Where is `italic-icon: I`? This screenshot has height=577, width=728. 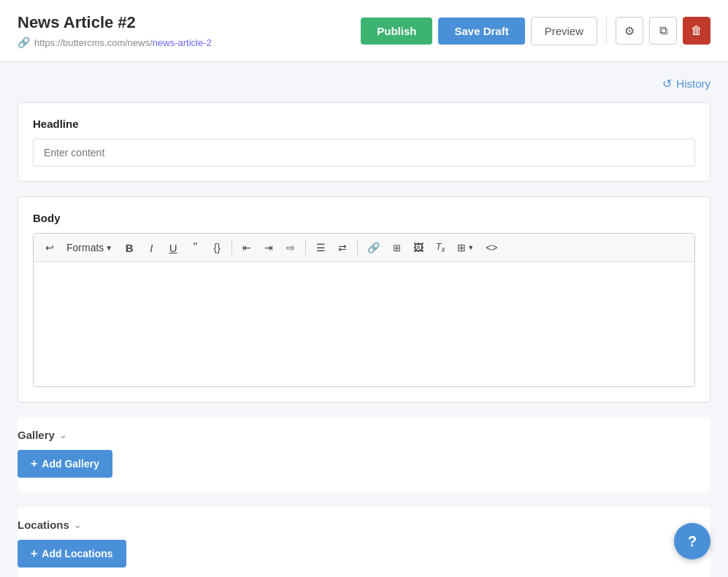
italic-icon: I is located at coordinates (151, 248).